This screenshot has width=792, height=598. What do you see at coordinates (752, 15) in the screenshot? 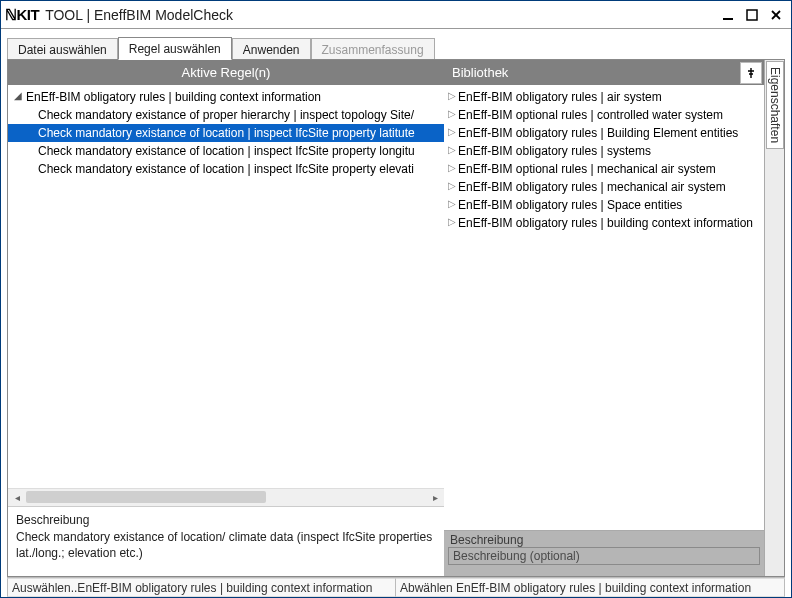
I see `window-buttons` at bounding box center [752, 15].